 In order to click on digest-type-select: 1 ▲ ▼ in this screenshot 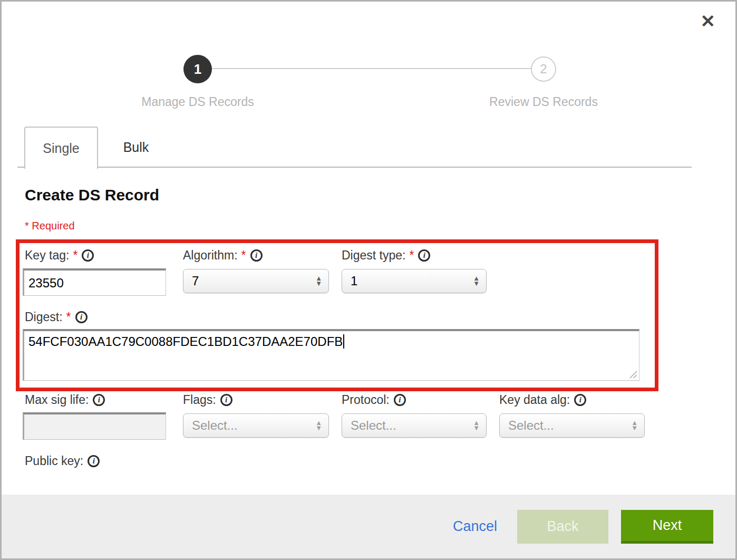, I will do `click(414, 281)`.